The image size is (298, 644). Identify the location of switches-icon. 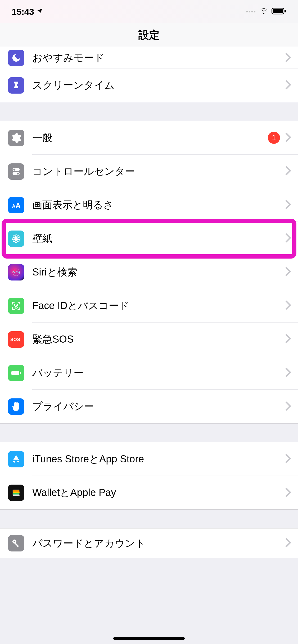
(16, 172).